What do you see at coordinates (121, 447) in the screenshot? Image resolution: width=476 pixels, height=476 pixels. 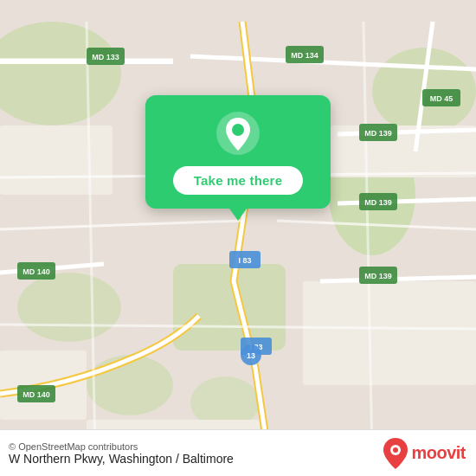 I see `copyright-text: © OpenStreetMap contributors` at bounding box center [121, 447].